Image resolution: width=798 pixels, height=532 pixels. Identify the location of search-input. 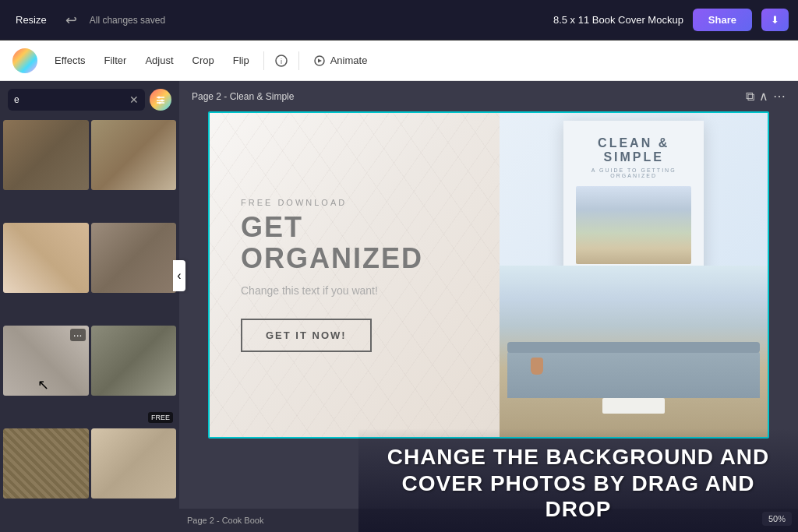
(69, 100).